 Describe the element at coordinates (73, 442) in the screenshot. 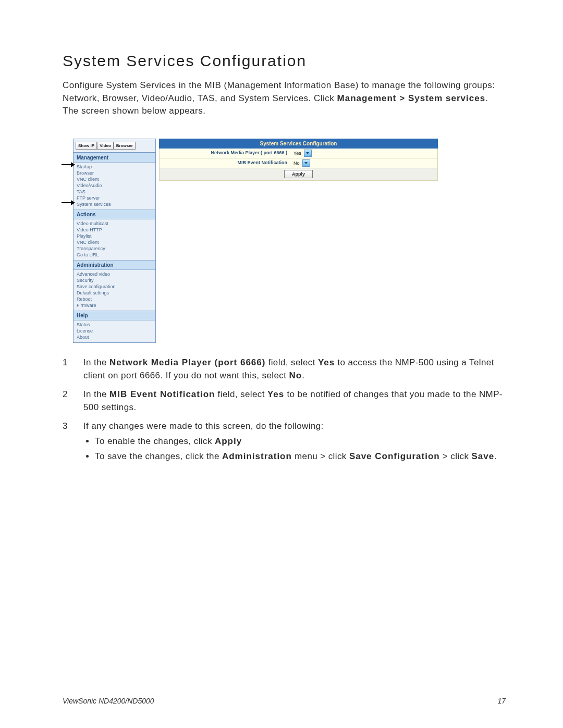

I see `step-number-3: 3` at that location.